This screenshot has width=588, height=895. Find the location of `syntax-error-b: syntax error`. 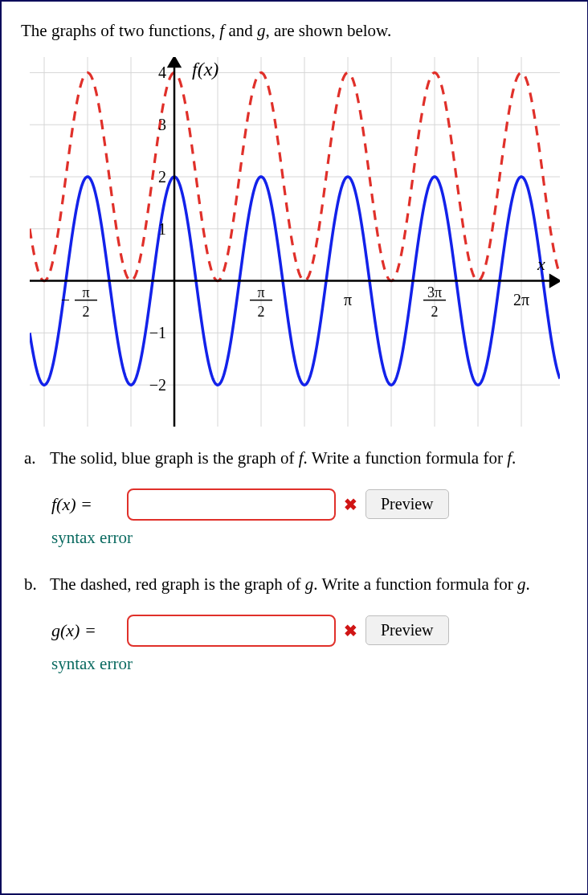

syntax-error-b: syntax error is located at coordinates (310, 664).